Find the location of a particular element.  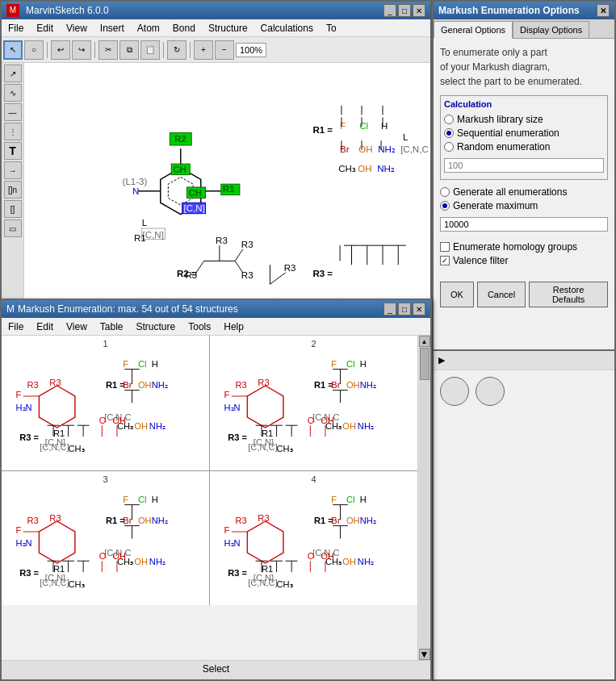

results-maximize-btn: □ is located at coordinates (404, 309).